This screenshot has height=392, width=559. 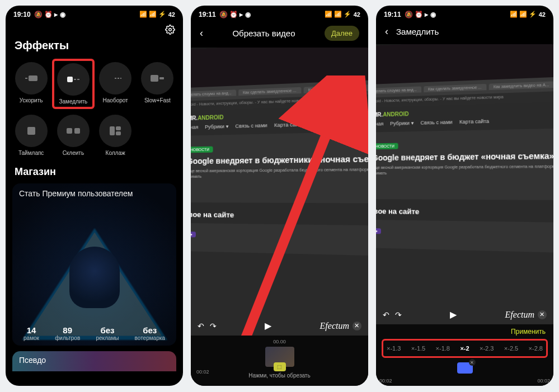 What do you see at coordinates (73, 135) in the screenshot?
I see `effect-merge: Склеить` at bounding box center [73, 135].